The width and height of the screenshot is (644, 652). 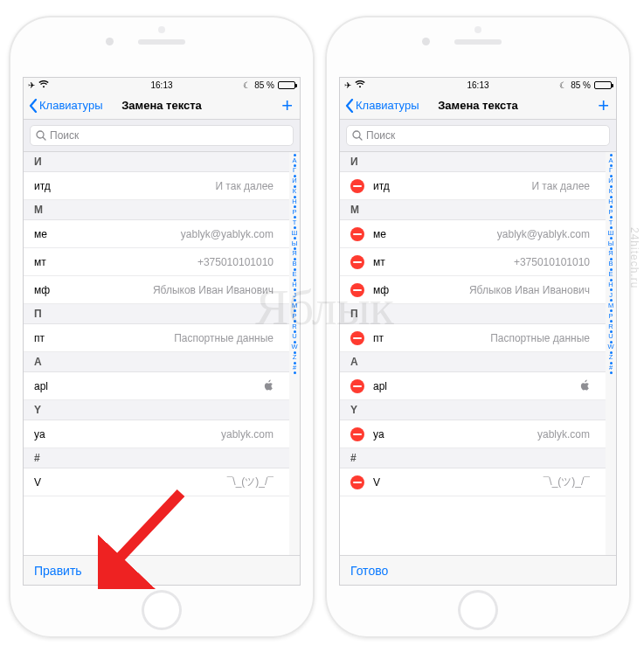 I want to click on phrase-text: ¯\_(ツ)_/¯, so click(x=253, y=482).